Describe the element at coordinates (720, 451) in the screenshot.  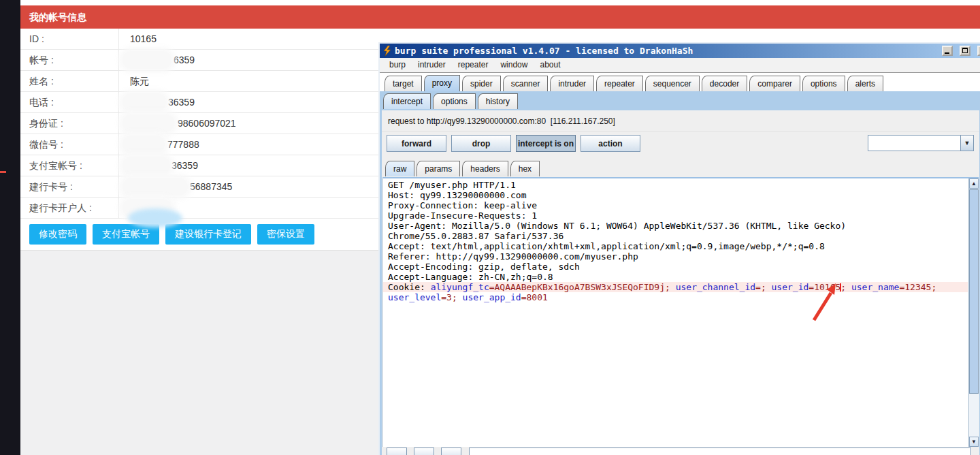
I see `editor-search-field` at that location.